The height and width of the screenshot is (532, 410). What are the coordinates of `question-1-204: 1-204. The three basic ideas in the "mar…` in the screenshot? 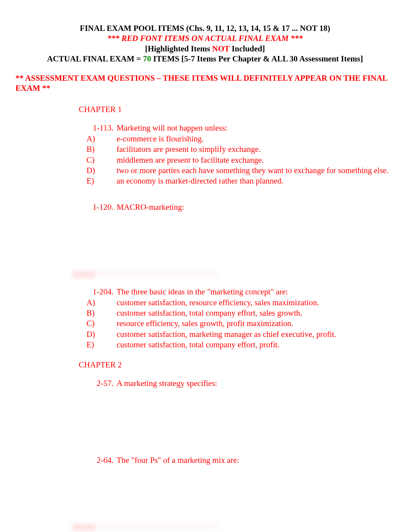 It's located at (205, 318).